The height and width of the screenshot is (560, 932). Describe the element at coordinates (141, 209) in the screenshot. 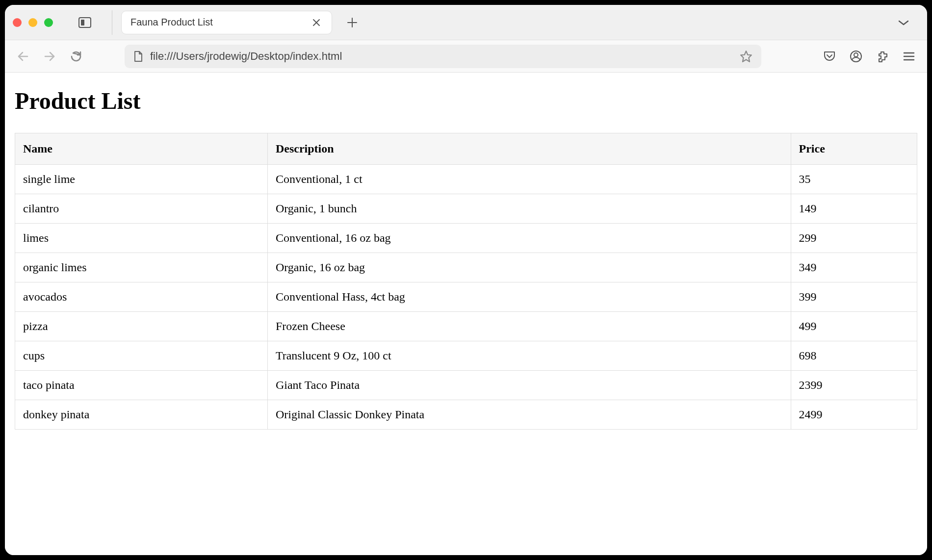

I see `cell-name: cilantro` at that location.